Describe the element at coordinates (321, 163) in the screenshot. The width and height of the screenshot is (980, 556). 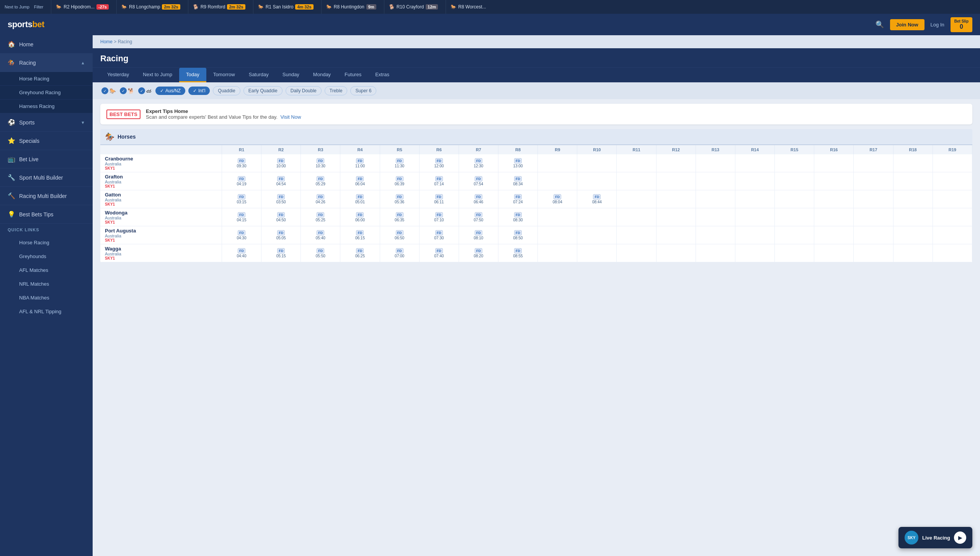
I see `race-cell-0-r3: FD 10:30` at that location.